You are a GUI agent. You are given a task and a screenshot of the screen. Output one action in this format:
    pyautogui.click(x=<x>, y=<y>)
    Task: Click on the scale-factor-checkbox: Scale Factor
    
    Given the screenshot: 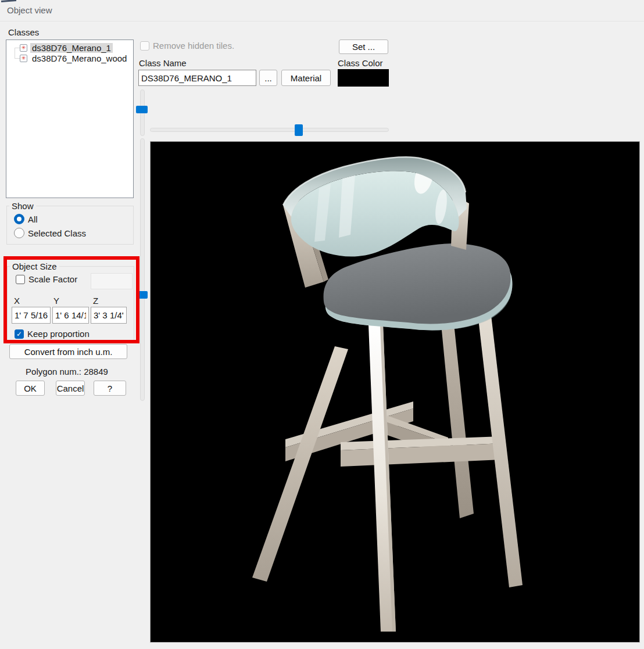 What is the action you would take?
    pyautogui.click(x=46, y=279)
    